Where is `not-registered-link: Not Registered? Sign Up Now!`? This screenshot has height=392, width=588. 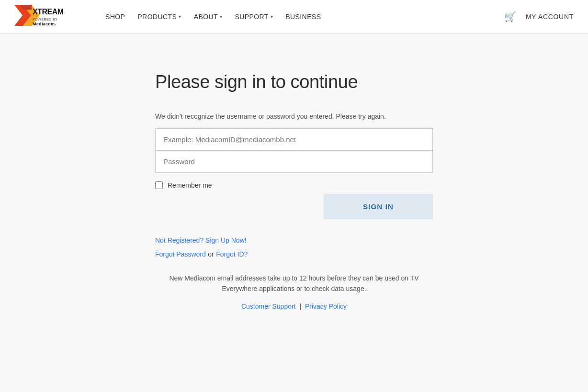
not-registered-link: Not Registered? Sign Up Now! is located at coordinates (201, 240).